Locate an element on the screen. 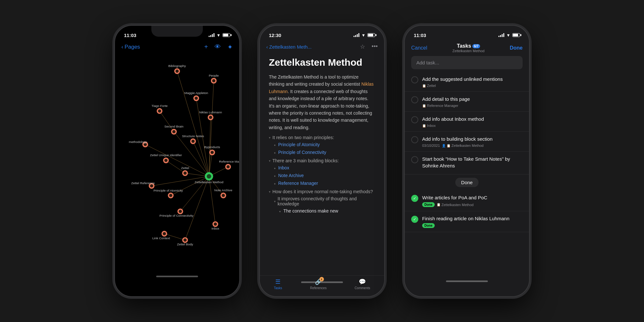 The width and height of the screenshot is (644, 322). nav-bar-2: ‹ Zettelkasten Meth... ☆ ••• is located at coordinates (322, 48).